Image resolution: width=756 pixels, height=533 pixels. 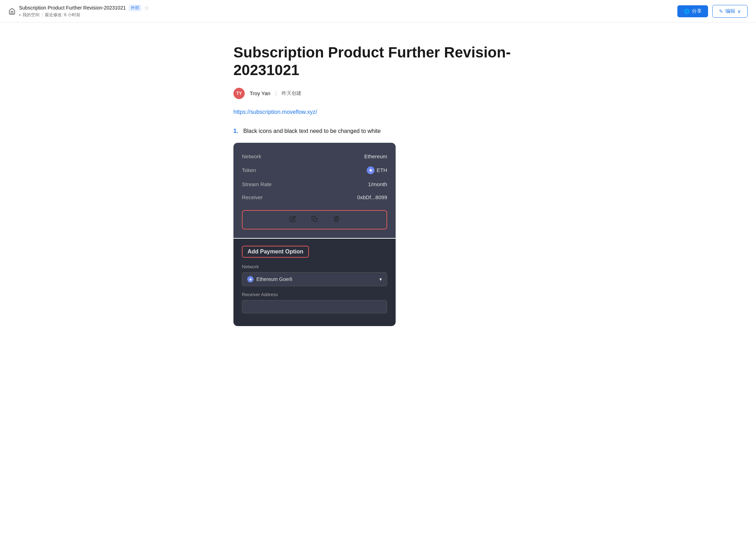 What do you see at coordinates (275, 252) in the screenshot?
I see `add-payment-title: Add Payment Option` at bounding box center [275, 252].